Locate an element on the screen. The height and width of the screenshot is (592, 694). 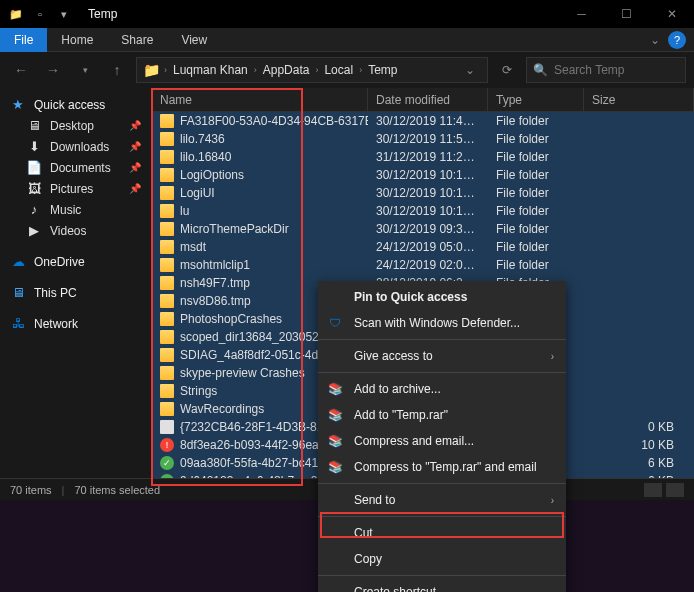
file-name: nsv8D86.tmp is located at coordinates (216, 301).